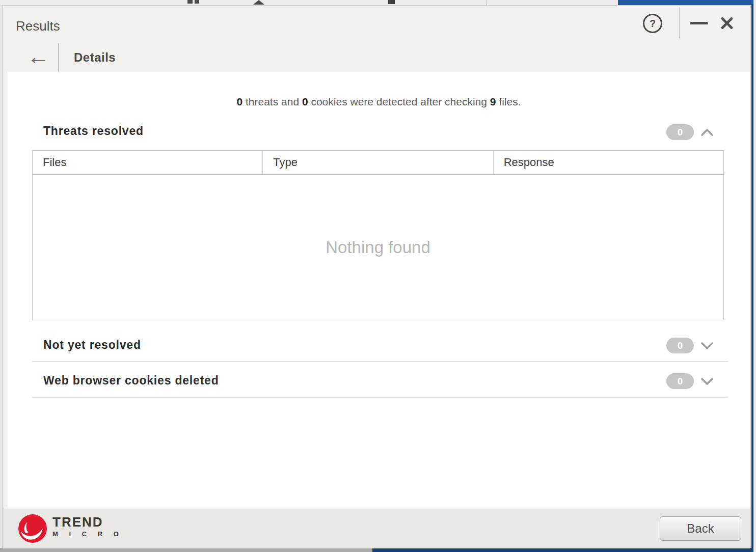 The width and height of the screenshot is (756, 552). Describe the element at coordinates (94, 131) in the screenshot. I see `section-threats-resolved-label: Threats resolved` at that location.